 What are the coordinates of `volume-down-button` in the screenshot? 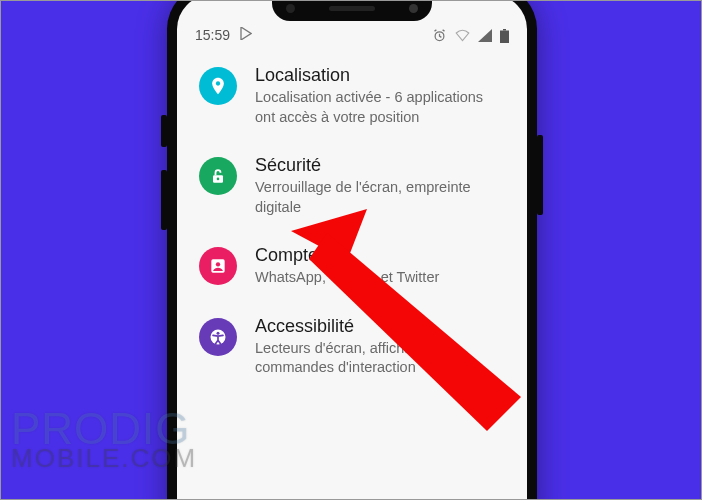 It's located at (164, 200).